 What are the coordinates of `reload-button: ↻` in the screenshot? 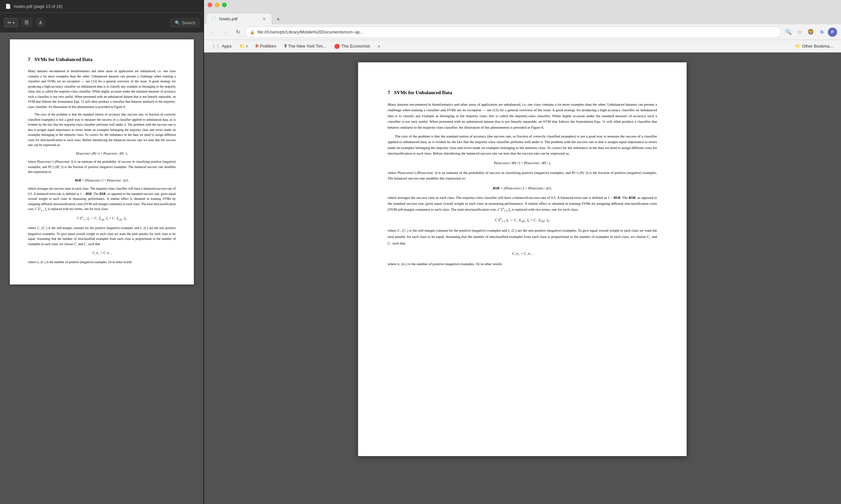 It's located at (238, 32).